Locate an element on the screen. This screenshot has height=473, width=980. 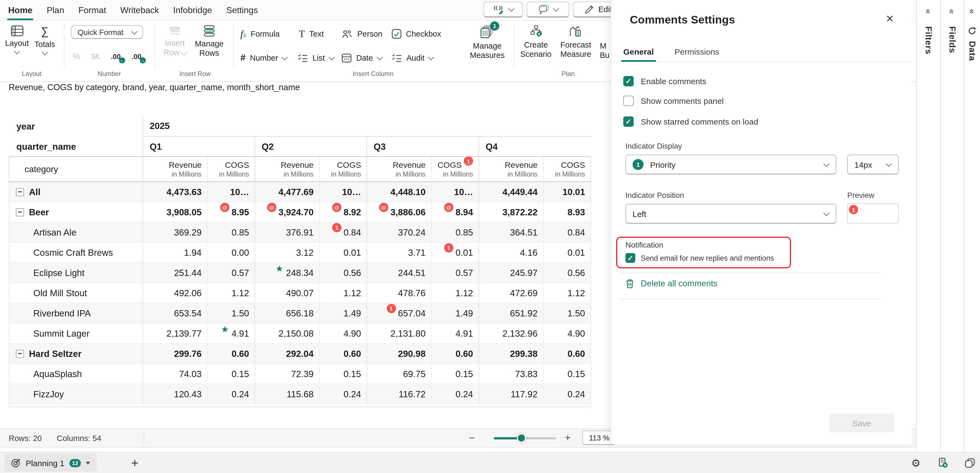
row-label: All is located at coordinates (76, 192).